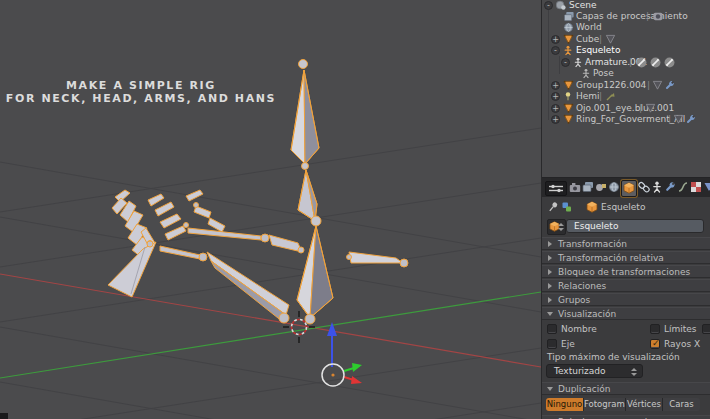  I want to click on outliner-row-scene: - Scene, so click(626, 6).